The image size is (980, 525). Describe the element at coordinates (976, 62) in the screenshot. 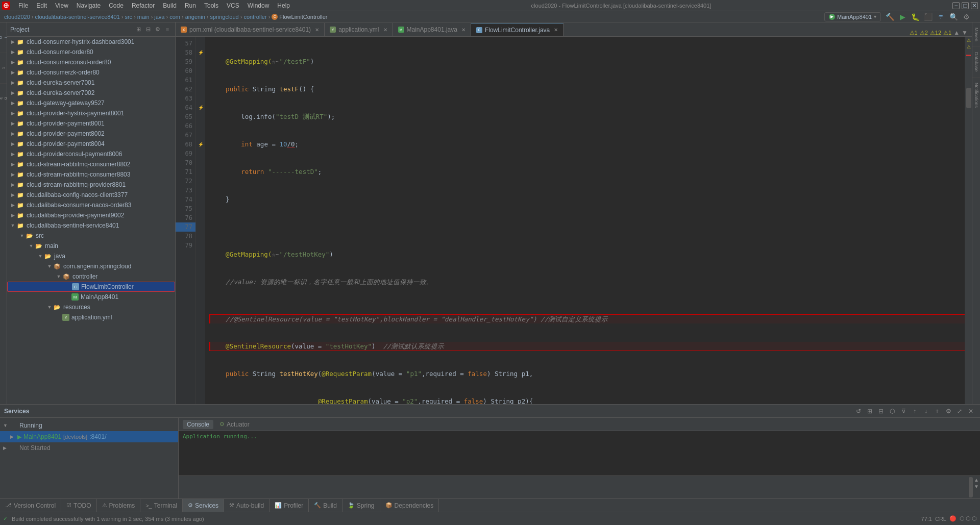

I see `right-tab-database: Database` at that location.